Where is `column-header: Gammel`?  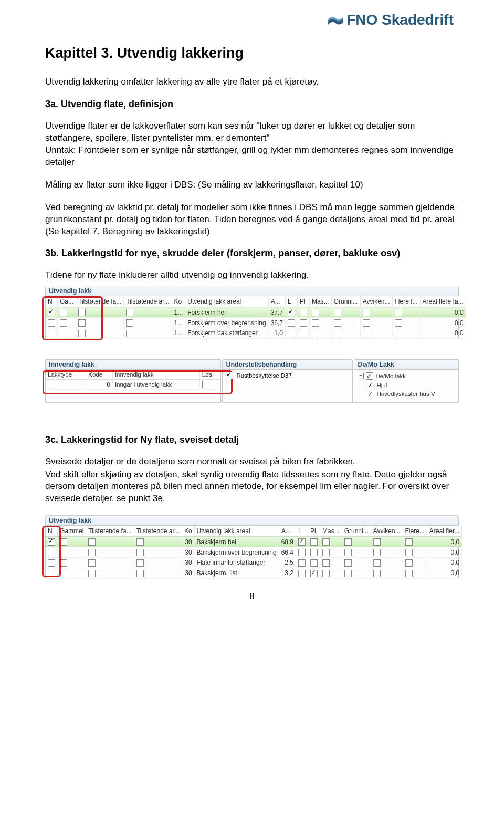 column-header: Gammel is located at coordinates (72, 532).